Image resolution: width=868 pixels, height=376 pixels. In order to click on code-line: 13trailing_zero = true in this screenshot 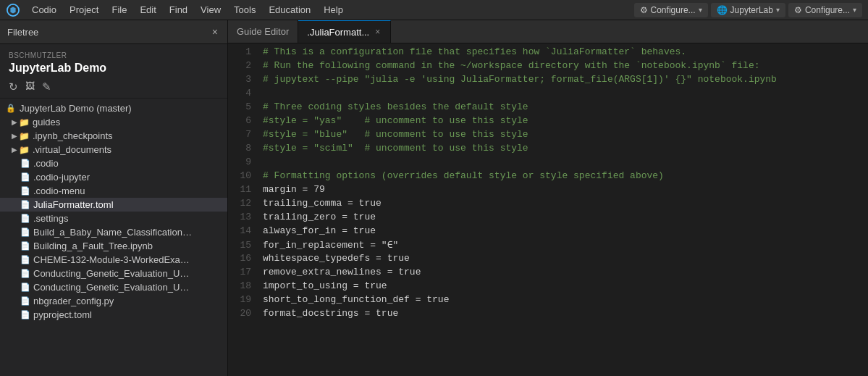, I will do `click(548, 219)`.